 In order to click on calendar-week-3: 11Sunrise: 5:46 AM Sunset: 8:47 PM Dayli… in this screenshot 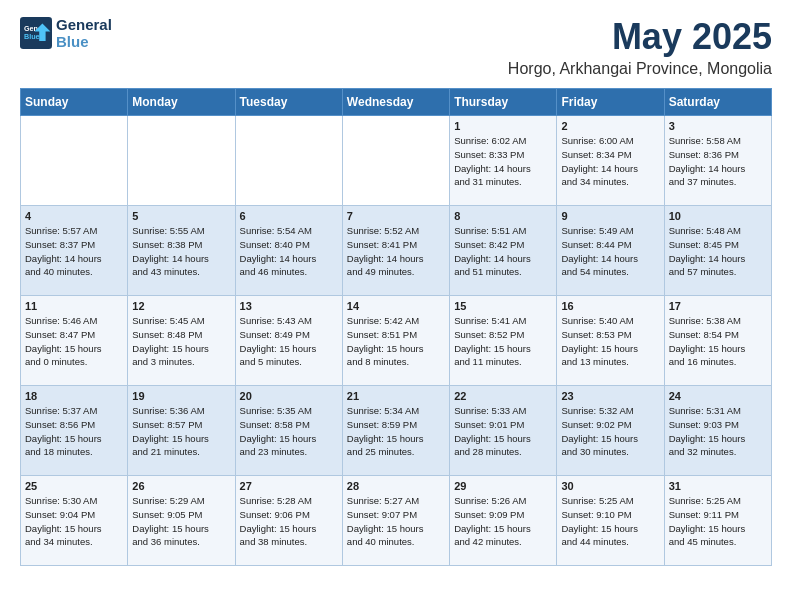, I will do `click(396, 341)`.